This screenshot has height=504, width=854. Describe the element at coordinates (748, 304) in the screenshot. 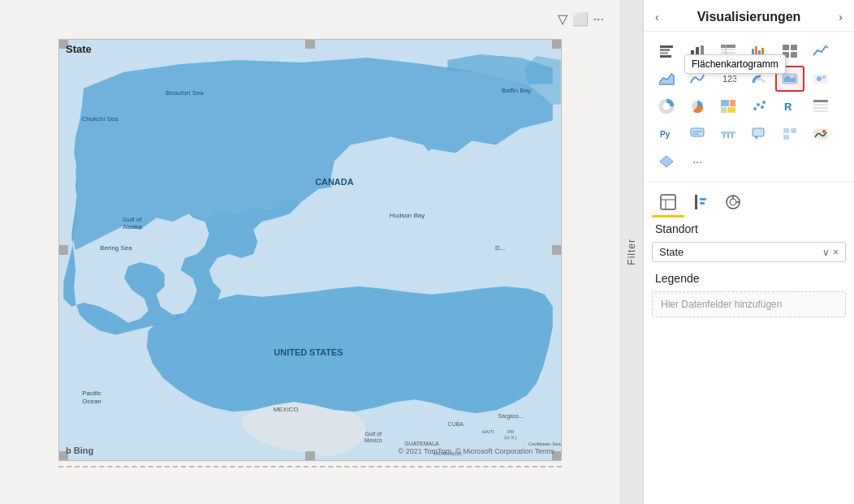

I see `legende-placeholder: Hier Datenfelder hinzufügen` at that location.